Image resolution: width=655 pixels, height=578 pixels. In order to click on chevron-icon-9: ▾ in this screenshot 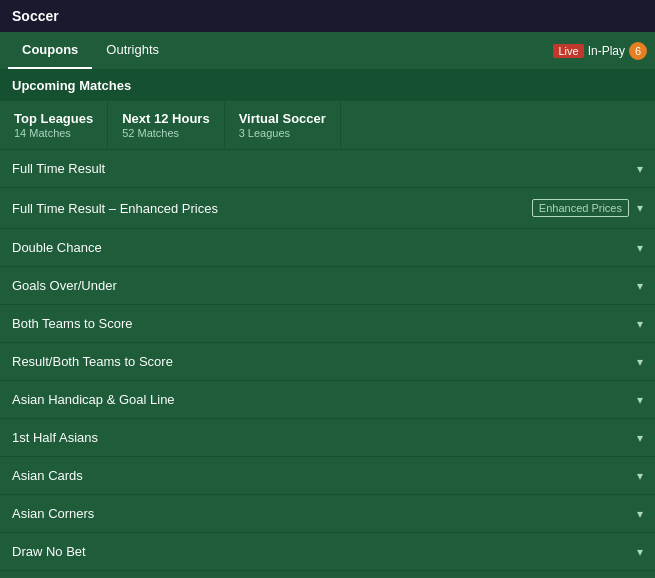, I will do `click(640, 514)`.